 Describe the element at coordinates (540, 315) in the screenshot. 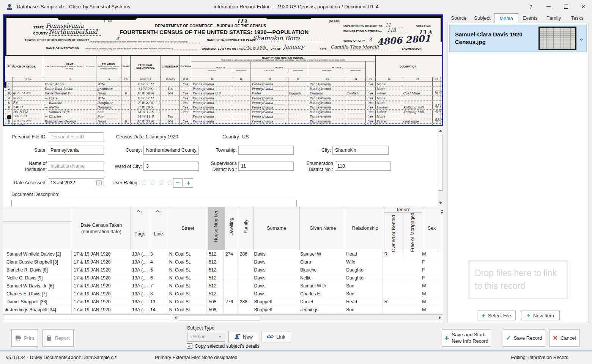

I see `new-item-button: + New Item` at that location.